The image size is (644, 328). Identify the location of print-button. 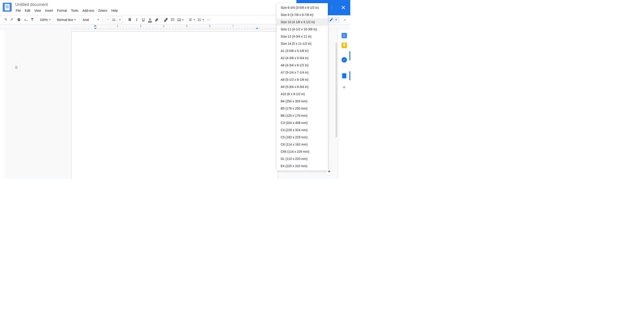
(19, 20).